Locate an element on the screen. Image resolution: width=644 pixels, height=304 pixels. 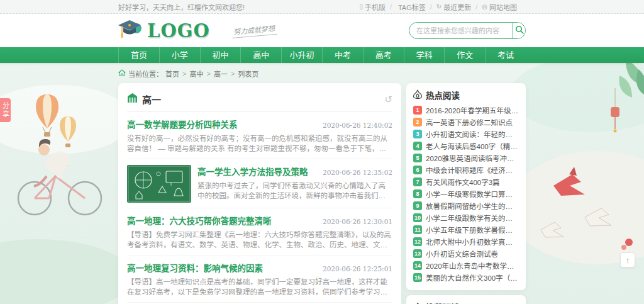
article-summary: 紧张的中考过去了，同学们怀着激动又兴奋的心情踏入了高中的校园。面对全新的生活环境… is located at coordinates (295, 191).